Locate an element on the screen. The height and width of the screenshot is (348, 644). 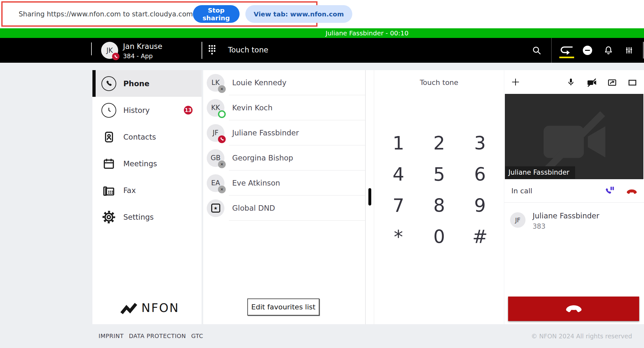
search-icon is located at coordinates (536, 50).